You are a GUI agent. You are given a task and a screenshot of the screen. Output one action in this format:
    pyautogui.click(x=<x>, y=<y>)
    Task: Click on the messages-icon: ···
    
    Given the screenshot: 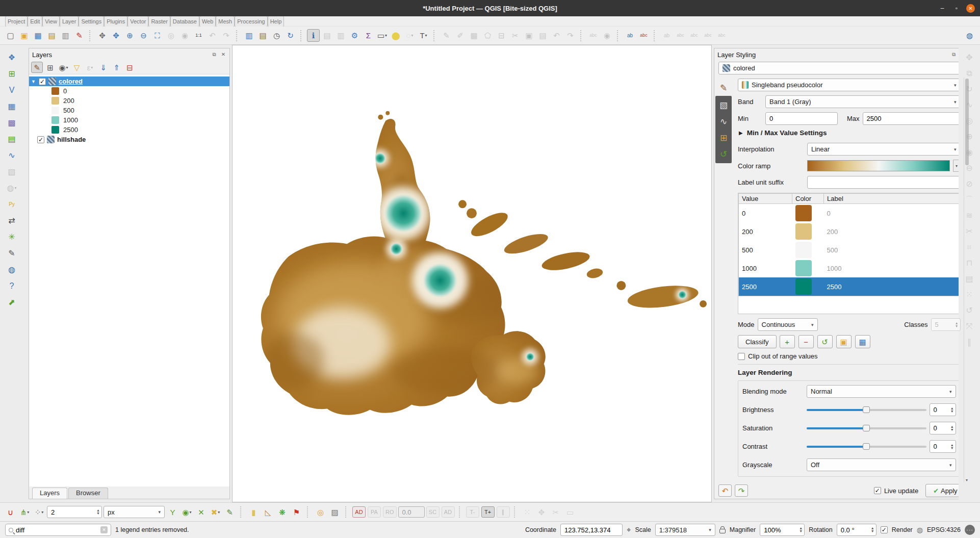 What is the action you would take?
    pyautogui.click(x=970, y=530)
    